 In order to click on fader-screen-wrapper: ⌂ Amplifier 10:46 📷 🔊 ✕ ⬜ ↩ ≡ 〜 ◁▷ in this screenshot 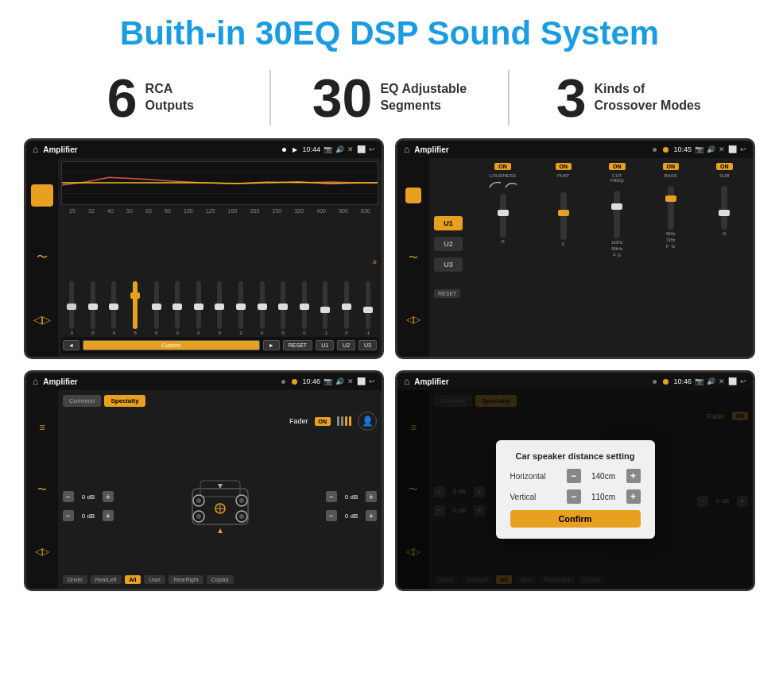, I will do `click(203, 481)`.